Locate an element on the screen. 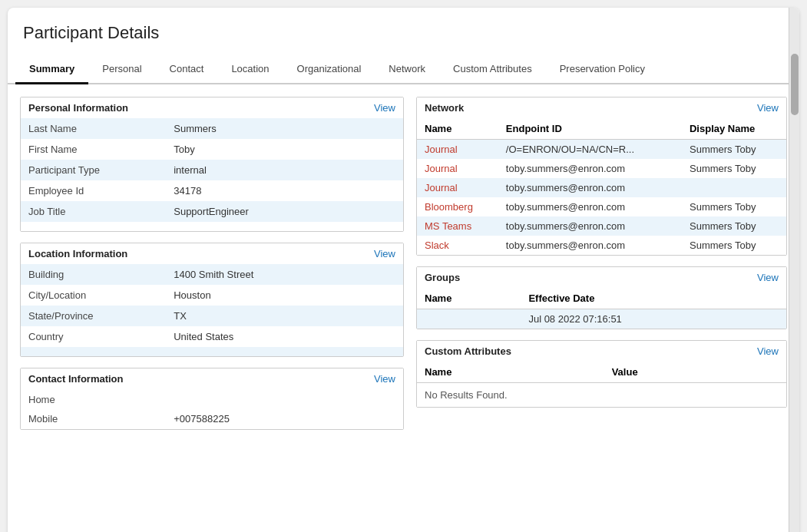  network-row-name: MS Teams is located at coordinates (458, 226).